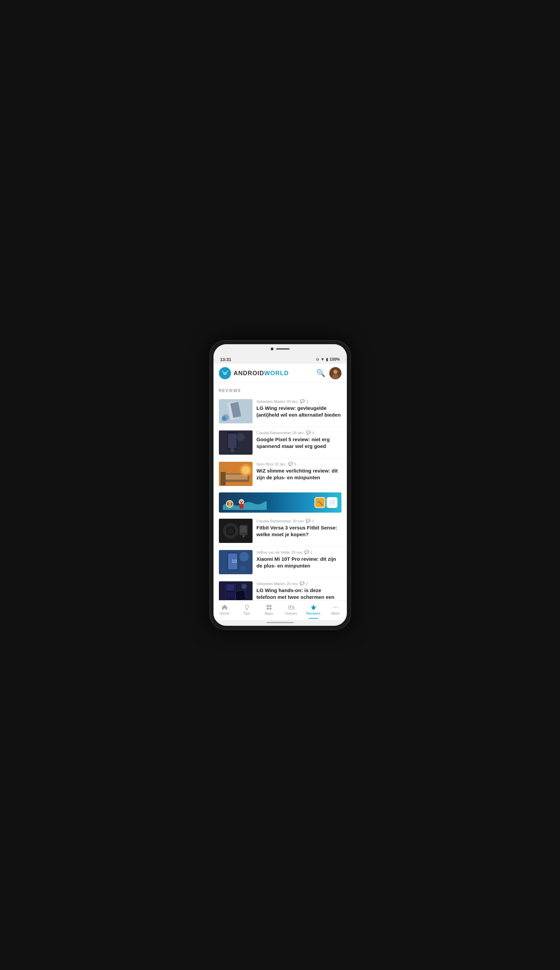 Image resolution: width=560 pixels, height=970 pixels. Describe the element at coordinates (225, 613) in the screenshot. I see `nav-label-home: Home` at that location.